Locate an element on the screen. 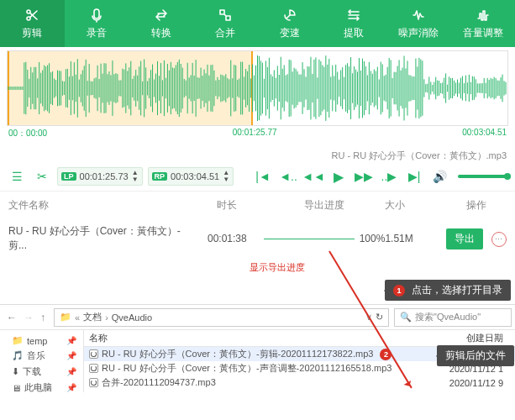 The width and height of the screenshot is (515, 420). time-mid: 00:01:25.77 is located at coordinates (255, 134).